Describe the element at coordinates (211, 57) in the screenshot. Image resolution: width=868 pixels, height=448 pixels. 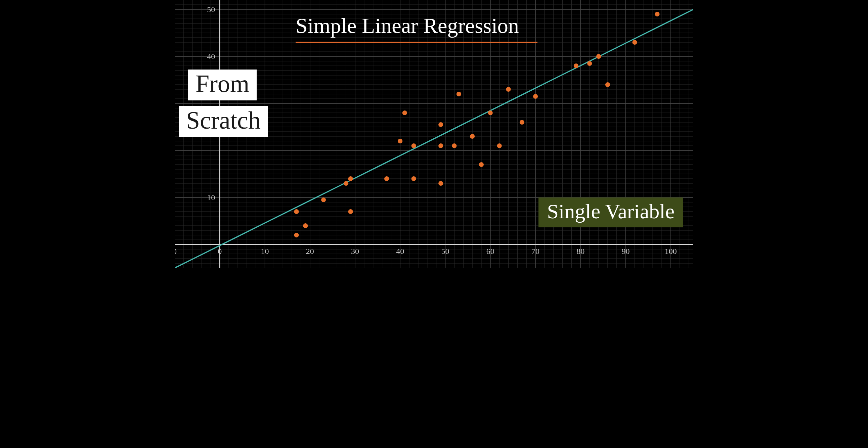
I see `y-tick-label: 40` at that location.